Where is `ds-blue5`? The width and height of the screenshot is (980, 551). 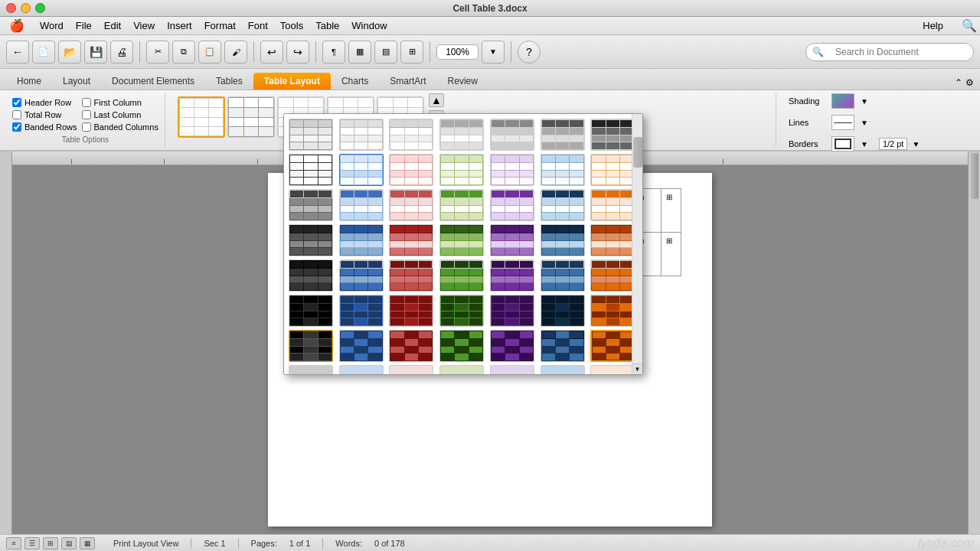 ds-blue5 is located at coordinates (361, 346).